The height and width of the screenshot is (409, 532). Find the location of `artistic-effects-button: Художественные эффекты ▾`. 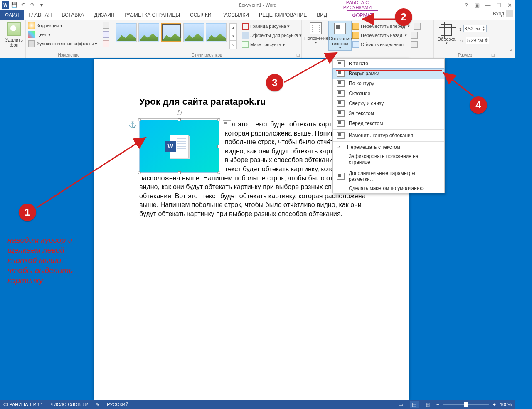

artistic-effects-button: Художественные эффекты ▾ is located at coordinates (67, 44).